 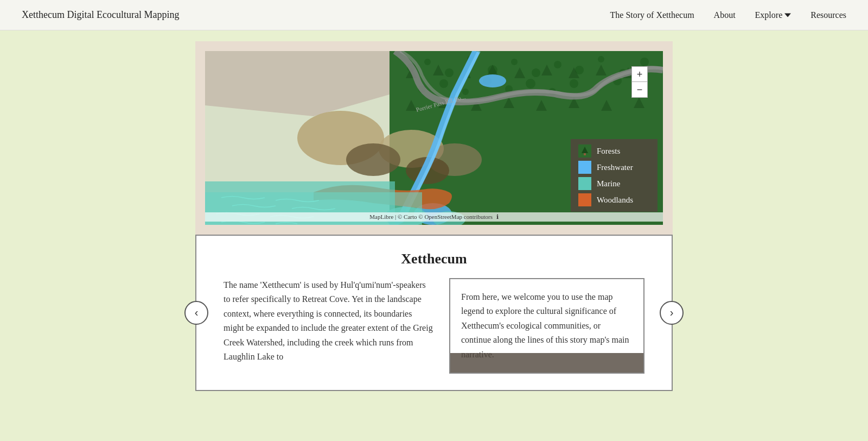 What do you see at coordinates (434, 326) in the screenshot?
I see `info-columns: The name 'Xetthecum' is used by Hul'q'um…` at bounding box center [434, 326].